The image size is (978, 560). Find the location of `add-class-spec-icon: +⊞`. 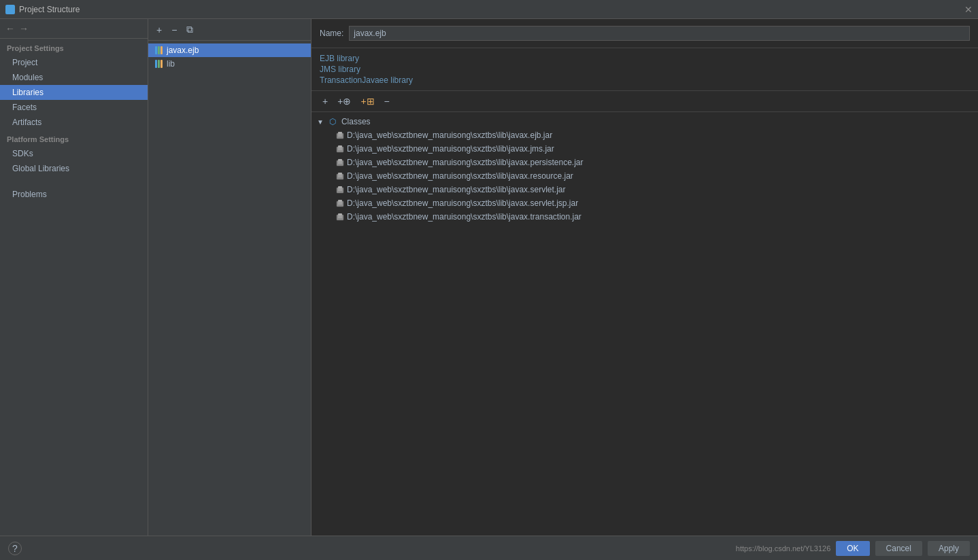

add-class-spec-icon: +⊞ is located at coordinates (367, 101).